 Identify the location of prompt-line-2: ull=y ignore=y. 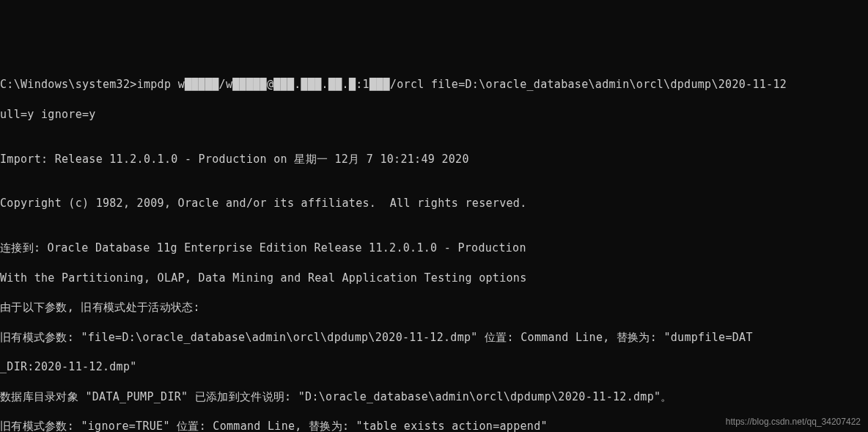
(434, 114).